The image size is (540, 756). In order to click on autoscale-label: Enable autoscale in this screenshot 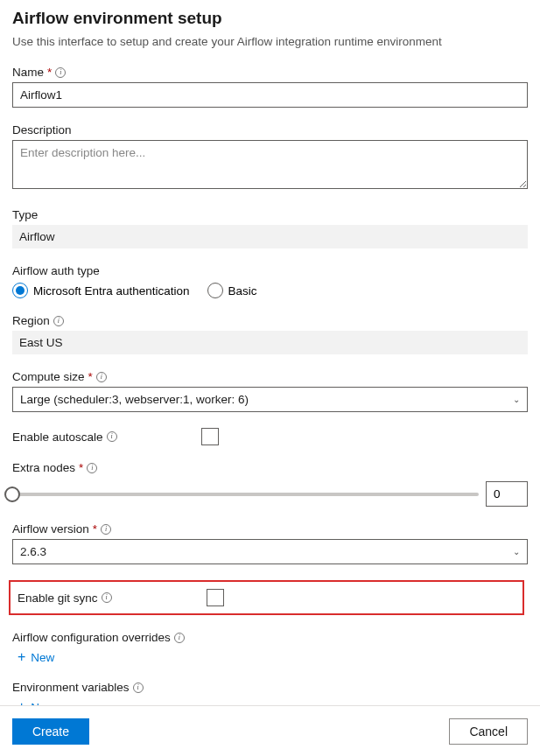, I will do `click(58, 438)`.